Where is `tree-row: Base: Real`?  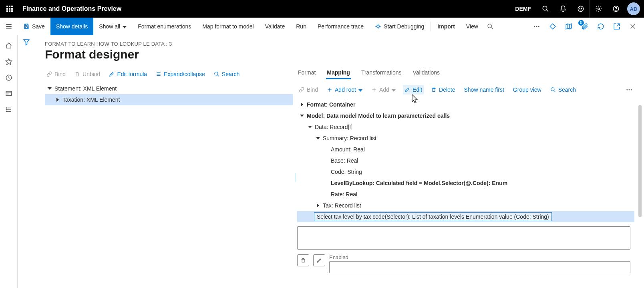 tree-row: Base: Real is located at coordinates (466, 161).